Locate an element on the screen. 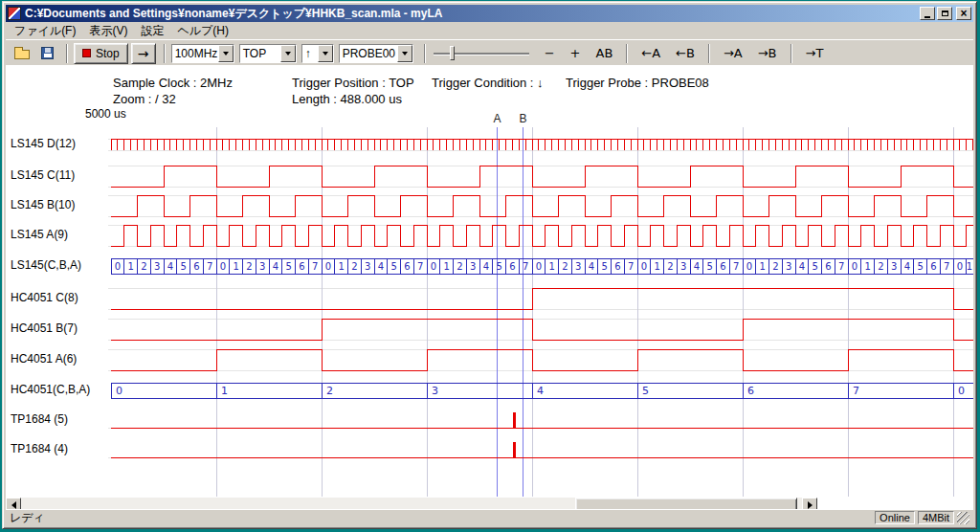  run-button: → is located at coordinates (144, 54).